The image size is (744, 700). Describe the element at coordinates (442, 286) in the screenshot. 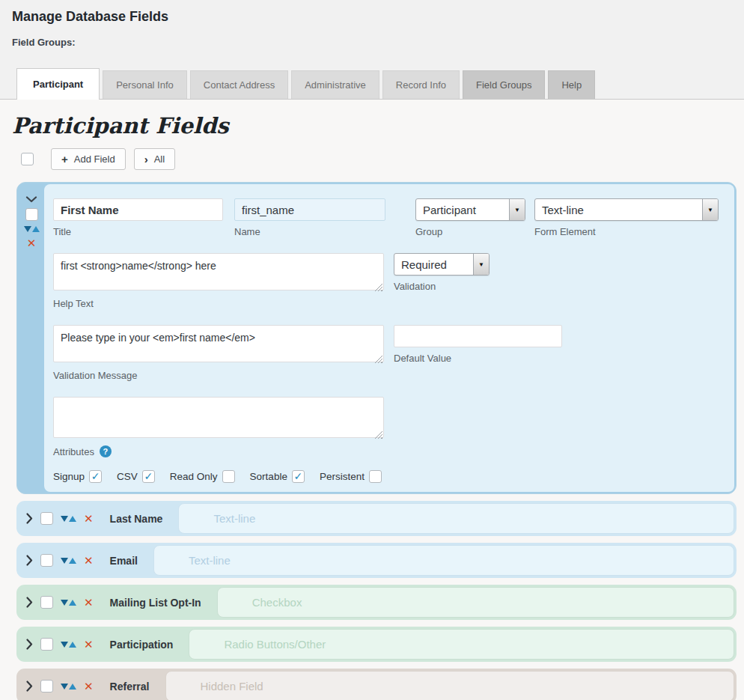

I see `validation-label: Validation` at that location.